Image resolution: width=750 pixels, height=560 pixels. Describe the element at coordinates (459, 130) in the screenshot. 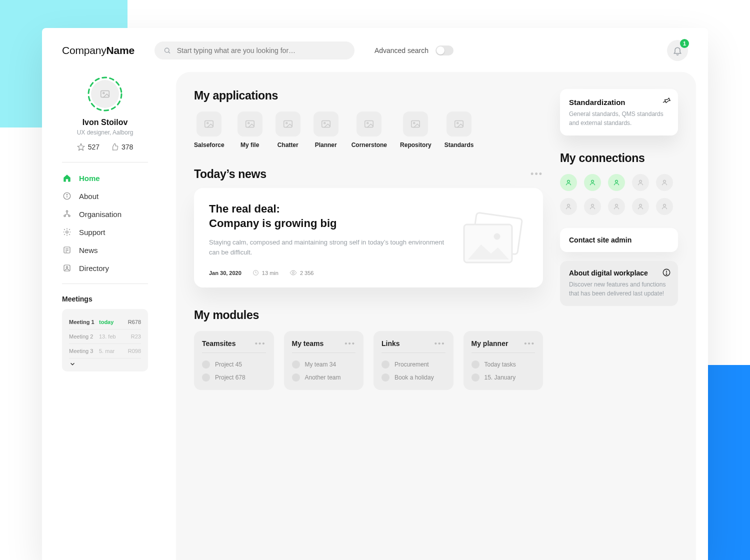

I see `app-tile: Standards` at that location.